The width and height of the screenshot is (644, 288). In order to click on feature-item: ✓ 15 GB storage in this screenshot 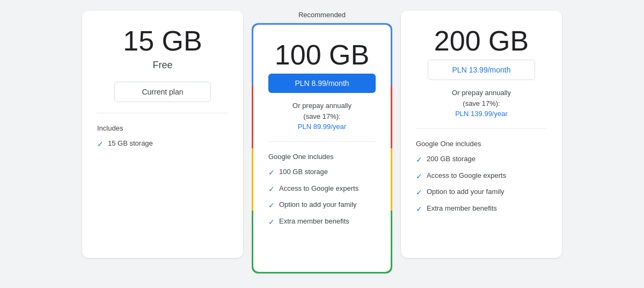, I will do `click(163, 144)`.